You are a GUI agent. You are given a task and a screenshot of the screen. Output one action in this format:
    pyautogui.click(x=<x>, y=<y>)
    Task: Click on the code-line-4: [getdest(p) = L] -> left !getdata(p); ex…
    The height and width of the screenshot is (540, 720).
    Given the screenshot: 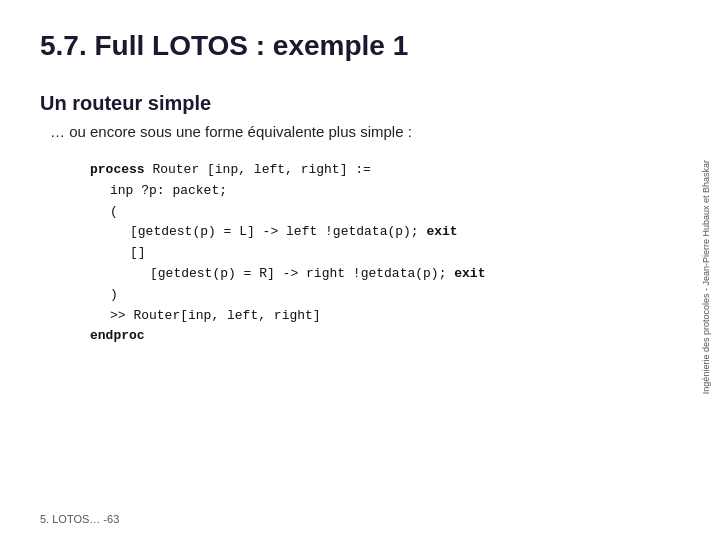 What is the action you would take?
    pyautogui.click(x=405, y=232)
    